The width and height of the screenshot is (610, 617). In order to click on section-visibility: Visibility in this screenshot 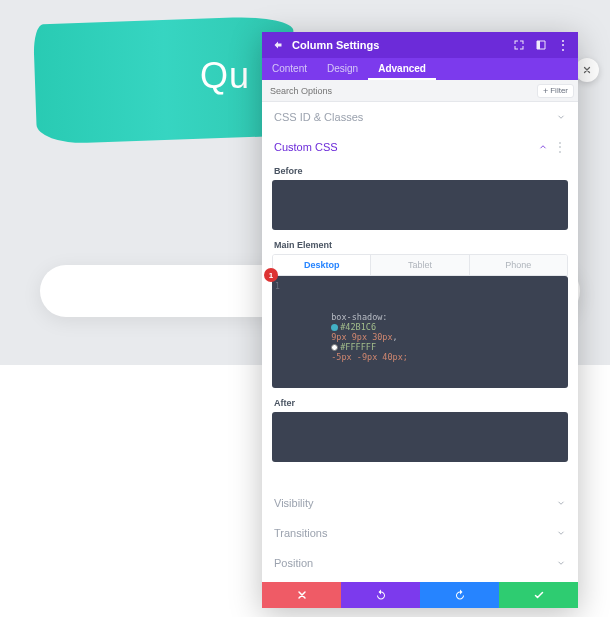, I will do `click(420, 503)`.